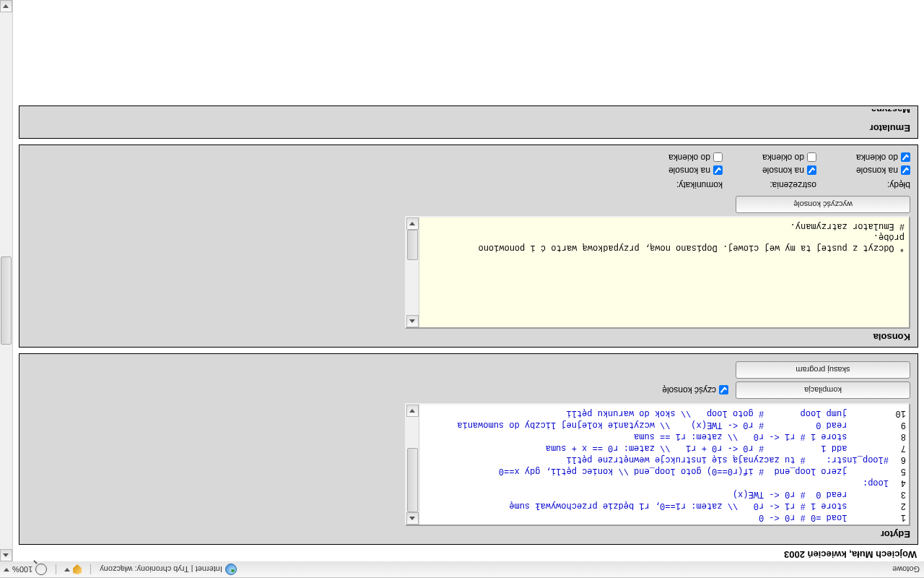 This screenshot has width=924, height=578. Describe the element at coordinates (664, 425) in the screenshot. I see `editor-line: 9 read 0 # r0 <- TWE(x) \\ wczytanie kol…` at that location.